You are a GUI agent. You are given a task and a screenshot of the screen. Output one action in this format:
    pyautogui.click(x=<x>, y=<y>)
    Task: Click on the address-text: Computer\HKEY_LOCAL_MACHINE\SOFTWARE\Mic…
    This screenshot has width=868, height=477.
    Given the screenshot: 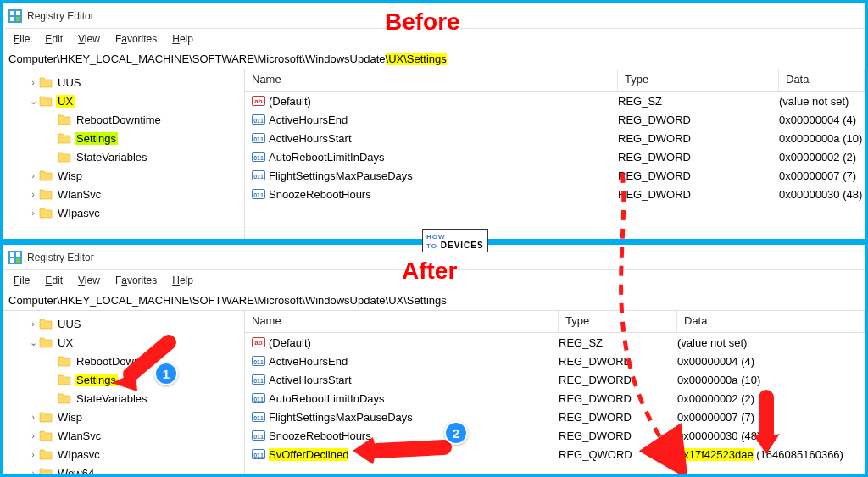 What is the action you would take?
    pyautogui.click(x=197, y=59)
    